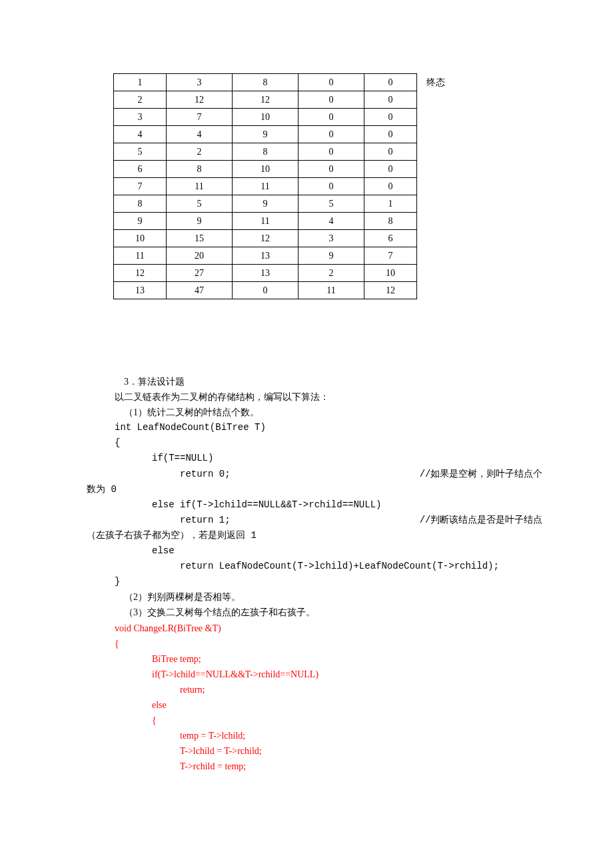  I want to click on table-row: 11201397, so click(265, 256).